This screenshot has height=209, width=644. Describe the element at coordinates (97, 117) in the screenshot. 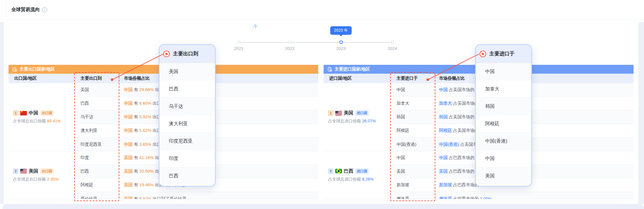

I see `dest-cell: 乌干达` at that location.